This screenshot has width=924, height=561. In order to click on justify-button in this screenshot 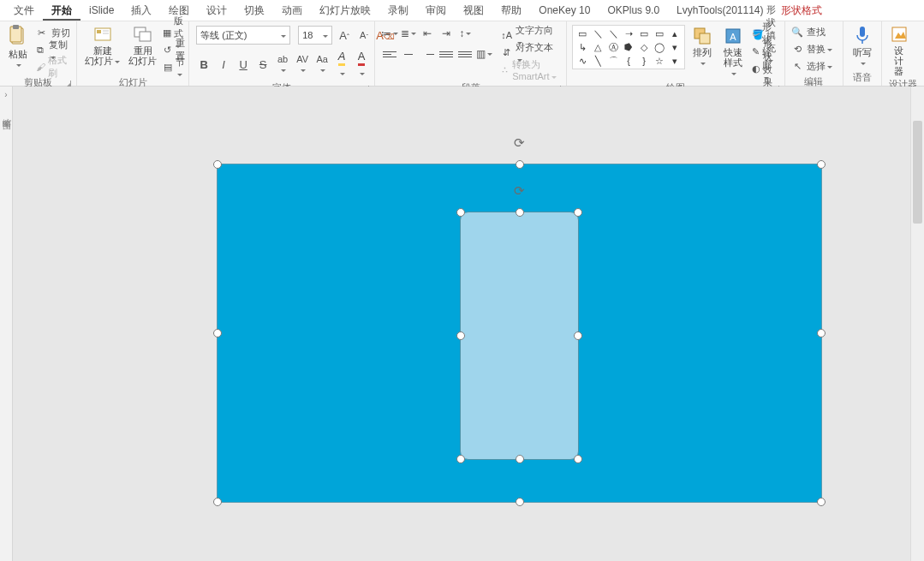, I will do `click(446, 54)`.